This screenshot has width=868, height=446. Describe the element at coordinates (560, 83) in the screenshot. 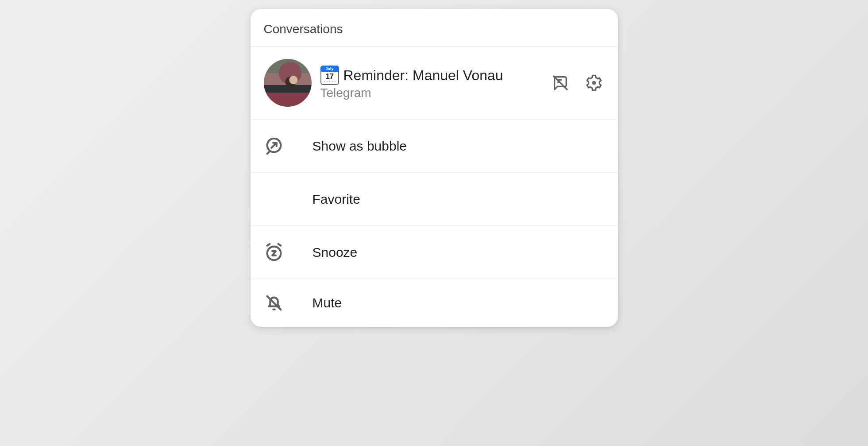

I see `speaker-notes-off-icon` at that location.